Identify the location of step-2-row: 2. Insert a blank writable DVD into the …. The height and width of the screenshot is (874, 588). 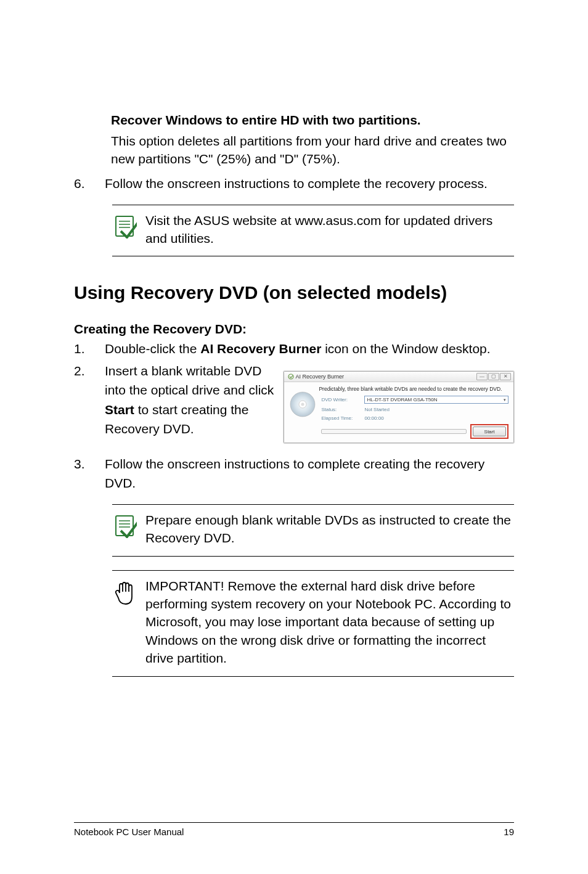
(294, 402).